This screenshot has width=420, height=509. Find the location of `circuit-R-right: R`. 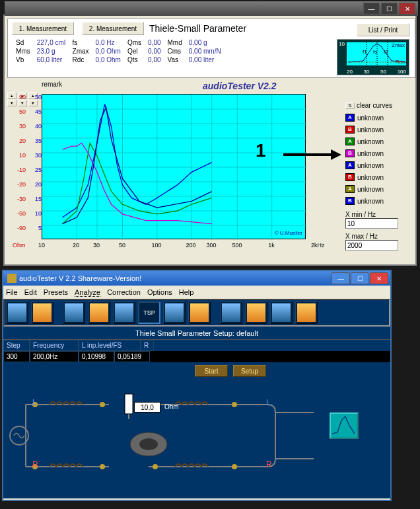

circuit-R-right: R is located at coordinates (269, 465).